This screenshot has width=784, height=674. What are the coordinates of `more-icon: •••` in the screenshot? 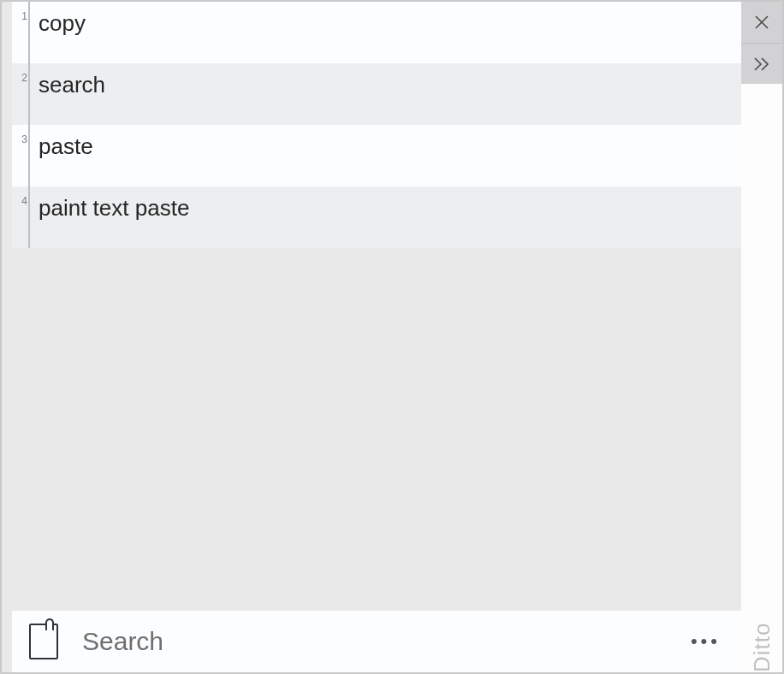 It's located at (705, 641).